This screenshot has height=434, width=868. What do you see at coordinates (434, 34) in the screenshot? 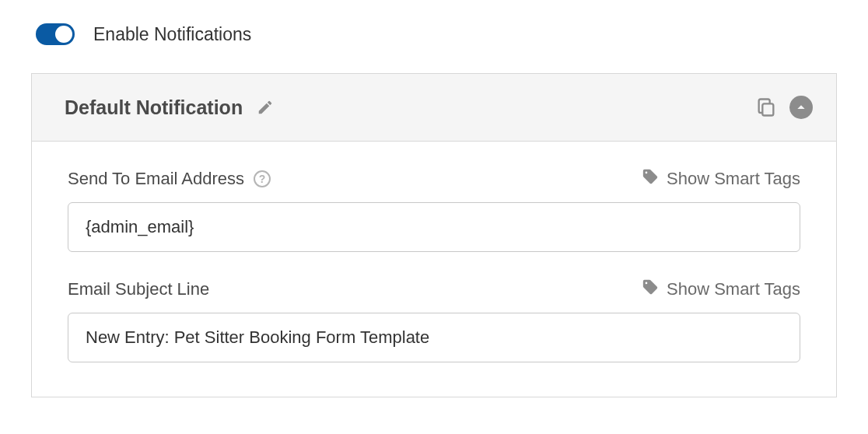
I see `enable-notifications-row: Enable Notifications` at bounding box center [434, 34].